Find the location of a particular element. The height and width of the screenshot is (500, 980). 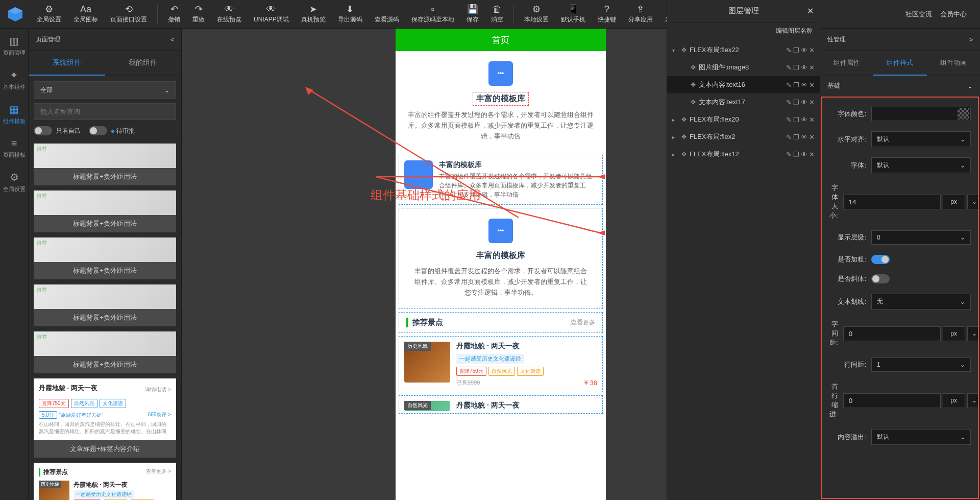

close-icon: ✕ is located at coordinates (811, 11).